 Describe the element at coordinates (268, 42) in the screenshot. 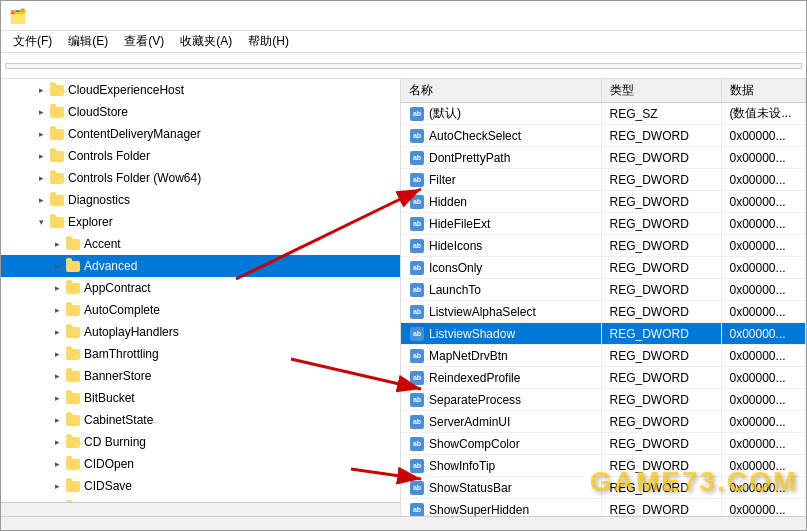

I see `menu-help: 帮助(H)` at that location.